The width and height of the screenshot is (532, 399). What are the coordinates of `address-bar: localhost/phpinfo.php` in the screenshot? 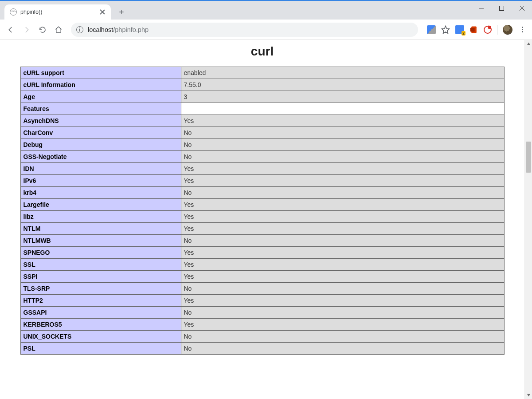 It's located at (245, 30).